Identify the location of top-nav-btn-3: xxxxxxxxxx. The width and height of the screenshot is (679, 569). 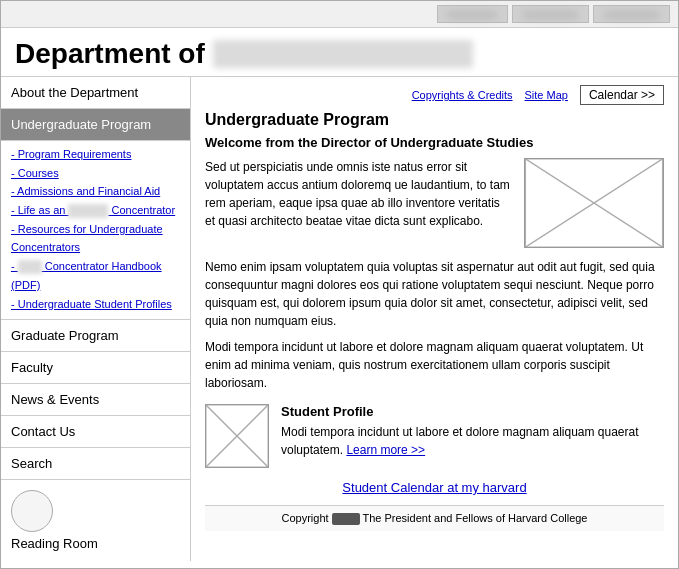
(632, 14).